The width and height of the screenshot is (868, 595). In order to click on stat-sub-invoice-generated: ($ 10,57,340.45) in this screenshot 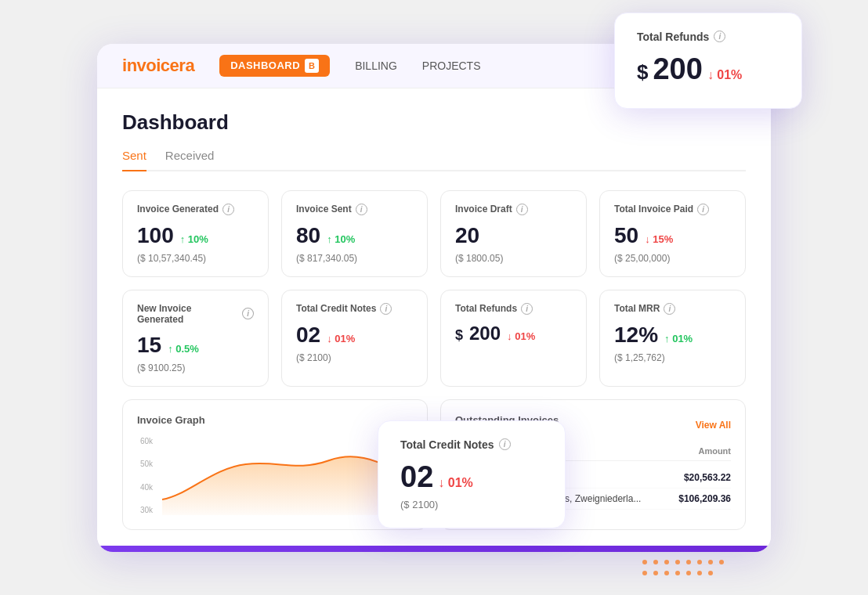, I will do `click(196, 258)`.